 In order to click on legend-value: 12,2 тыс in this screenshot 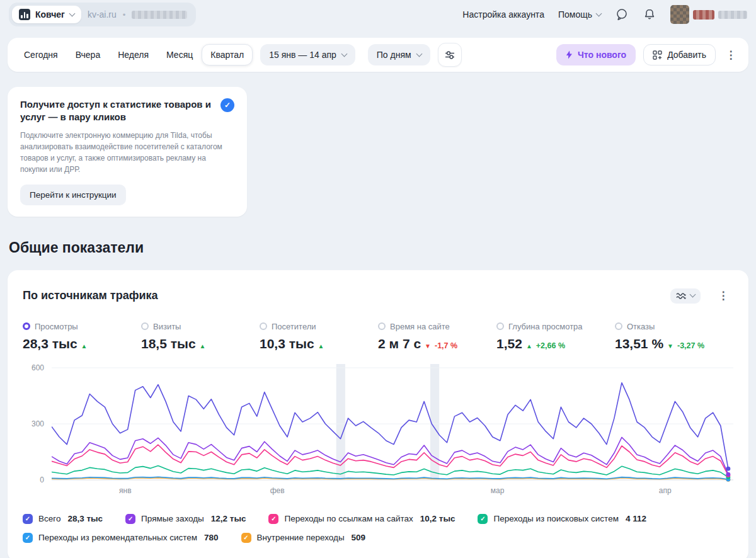, I will do `click(229, 519)`.